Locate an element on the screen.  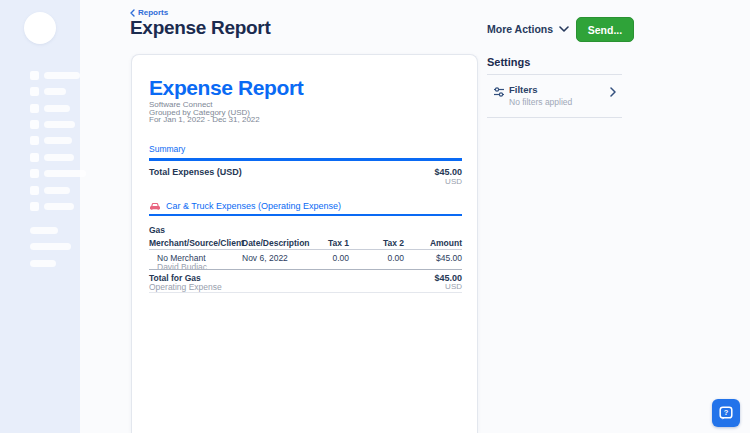
summary-total-label: Total Expenses (USD) is located at coordinates (196, 172).